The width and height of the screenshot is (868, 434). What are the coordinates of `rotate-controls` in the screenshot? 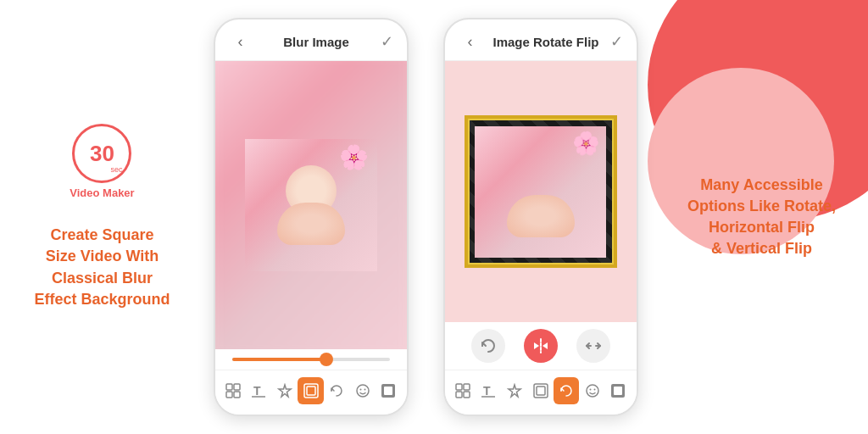 It's located at (541, 346).